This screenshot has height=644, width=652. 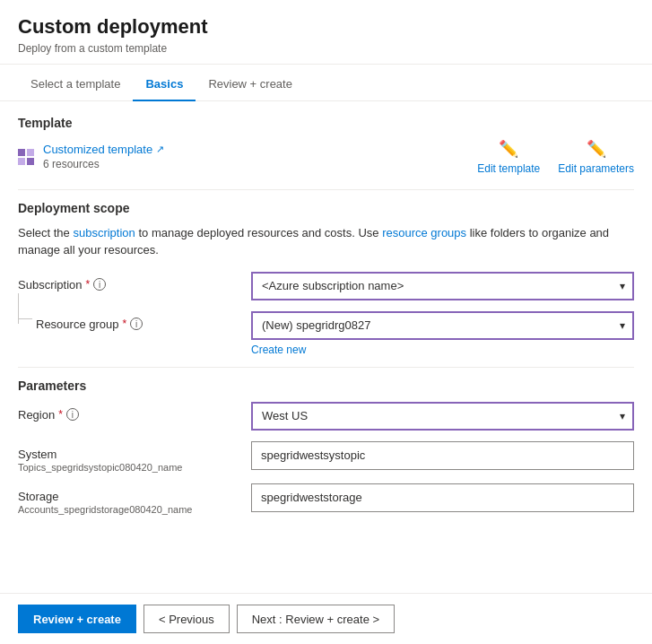 What do you see at coordinates (100, 467) in the screenshot?
I see `system-sublabel: Topics_spegridsystopic080420_name` at bounding box center [100, 467].